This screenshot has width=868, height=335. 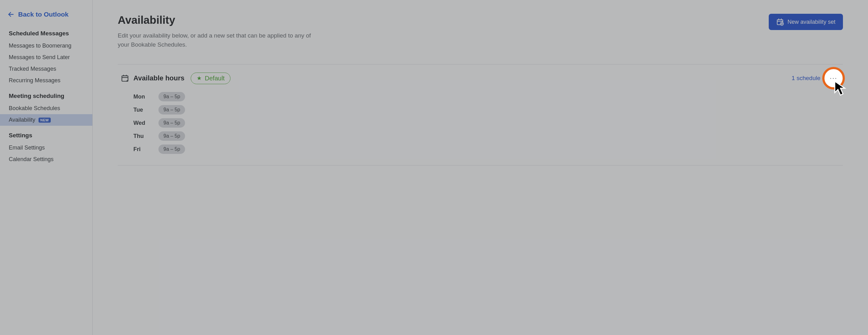 I want to click on day-label: Fri, so click(x=142, y=149).